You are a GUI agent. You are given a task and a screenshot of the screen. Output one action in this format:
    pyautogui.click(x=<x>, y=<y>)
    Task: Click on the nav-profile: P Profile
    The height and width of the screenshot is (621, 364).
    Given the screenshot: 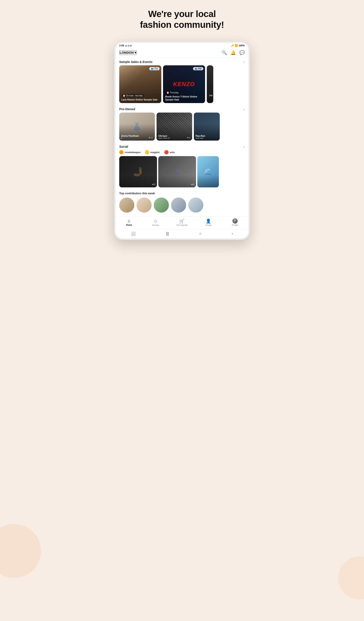 What is the action you would take?
    pyautogui.click(x=235, y=222)
    